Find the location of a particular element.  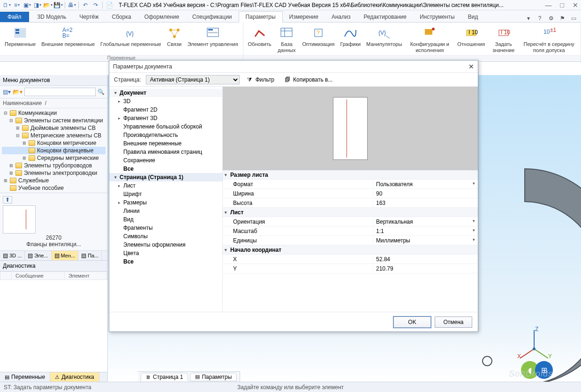

flag-icon: ⚑ is located at coordinates (562, 18).